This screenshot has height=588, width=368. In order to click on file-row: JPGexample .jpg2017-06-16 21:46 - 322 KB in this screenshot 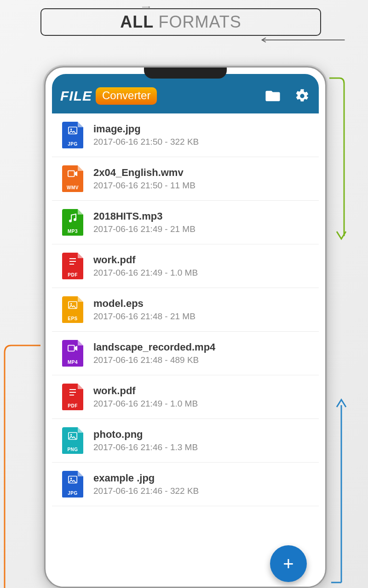, I will do `click(185, 484)`.